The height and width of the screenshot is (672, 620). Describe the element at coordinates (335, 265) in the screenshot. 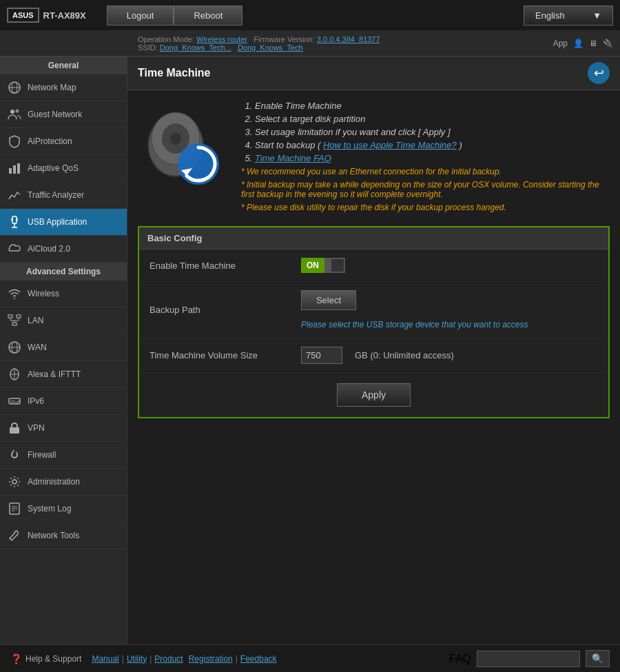

I see `toggle-slider` at that location.